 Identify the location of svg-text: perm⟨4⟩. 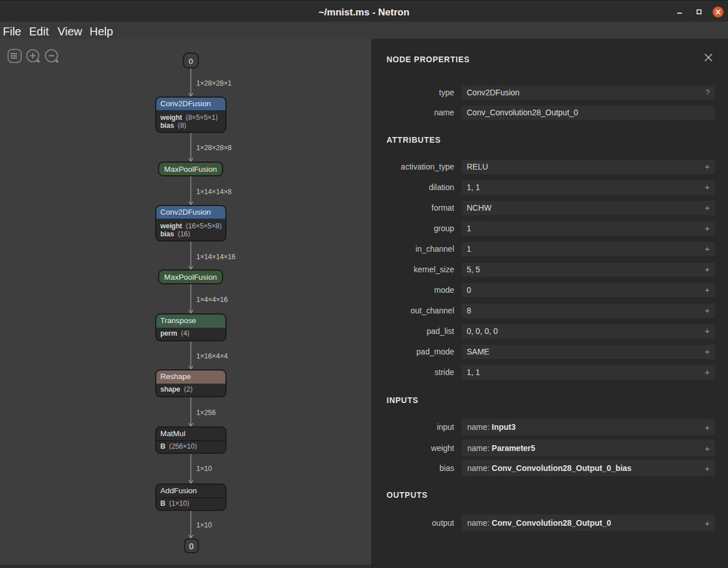
(175, 333).